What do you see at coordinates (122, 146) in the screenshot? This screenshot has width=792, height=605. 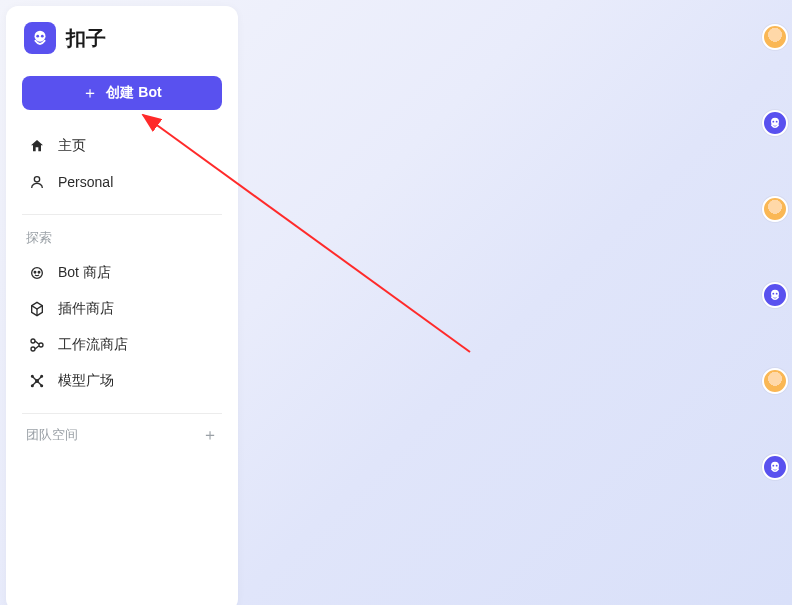 I see `sidebar-item-home: 主页` at bounding box center [122, 146].